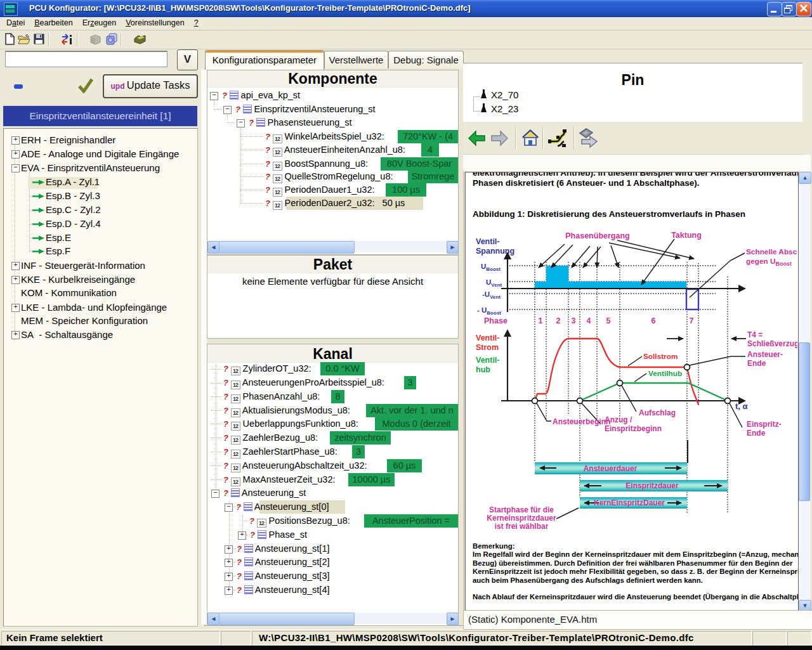  What do you see at coordinates (491, 296) in the screenshot?
I see `svg-text: -UVent` at bounding box center [491, 296].